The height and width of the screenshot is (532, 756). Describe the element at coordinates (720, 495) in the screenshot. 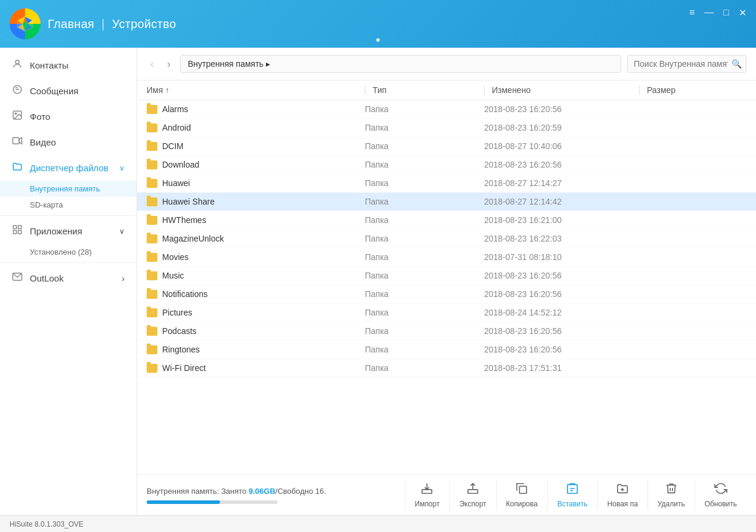

I see `toolbar-btn-refresh: Обновить` at that location.